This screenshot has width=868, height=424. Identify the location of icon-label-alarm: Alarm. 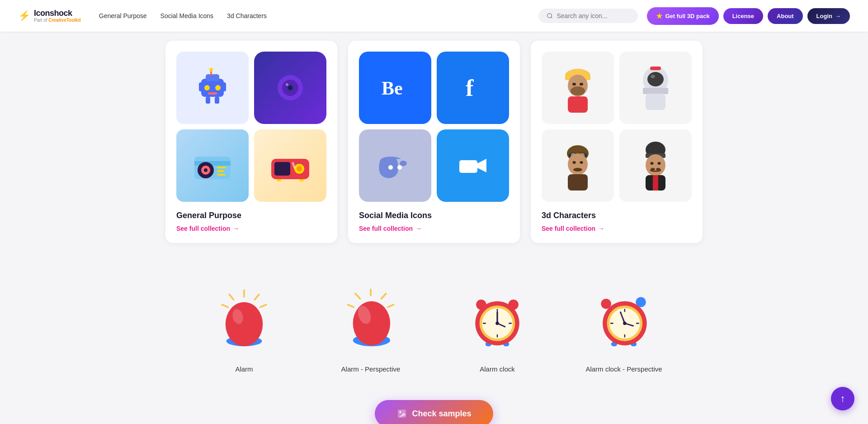
(244, 369).